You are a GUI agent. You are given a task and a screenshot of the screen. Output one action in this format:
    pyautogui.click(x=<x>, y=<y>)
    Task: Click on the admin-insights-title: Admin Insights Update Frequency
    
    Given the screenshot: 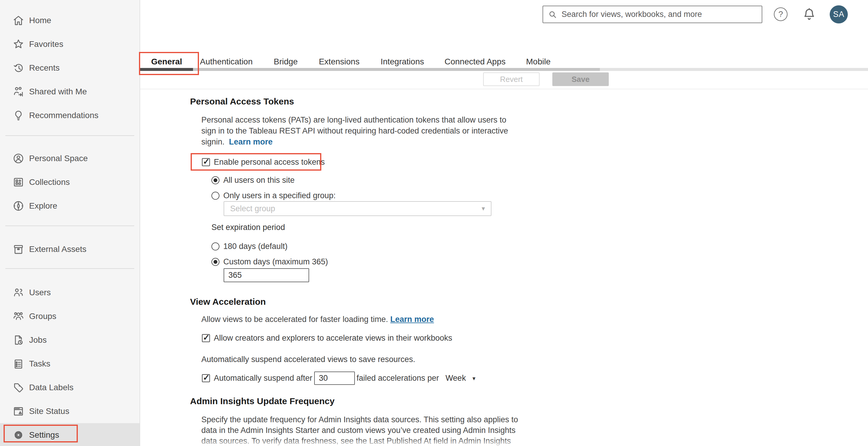 What is the action you would take?
    pyautogui.click(x=262, y=401)
    